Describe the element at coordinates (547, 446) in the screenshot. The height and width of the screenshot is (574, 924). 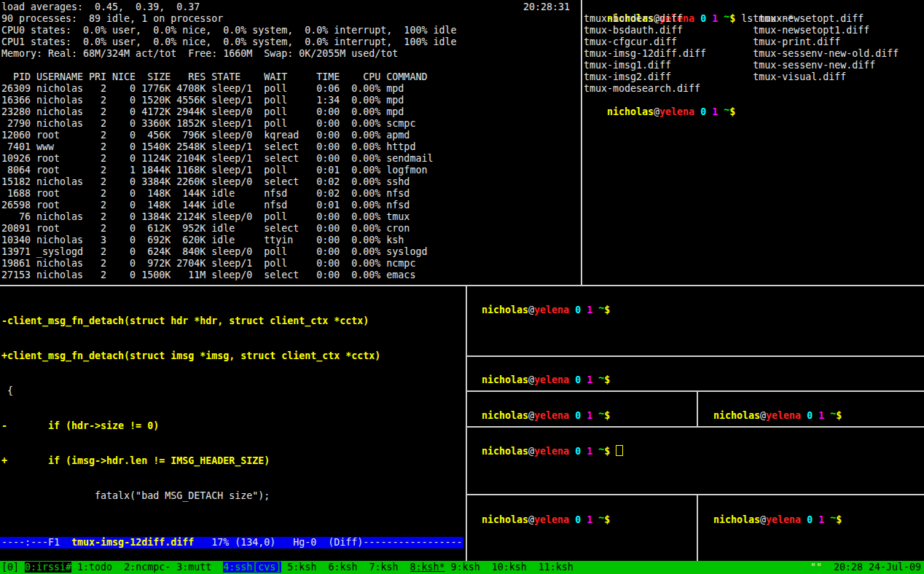
I see `pane-shell-active: nicholas@yelena 0 1 ~$` at that location.